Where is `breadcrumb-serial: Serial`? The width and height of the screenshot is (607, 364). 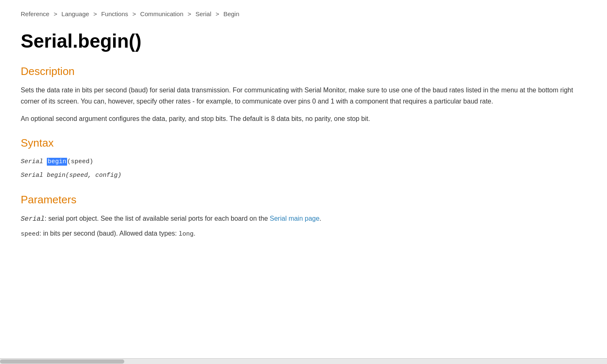 breadcrumb-serial: Serial is located at coordinates (203, 14).